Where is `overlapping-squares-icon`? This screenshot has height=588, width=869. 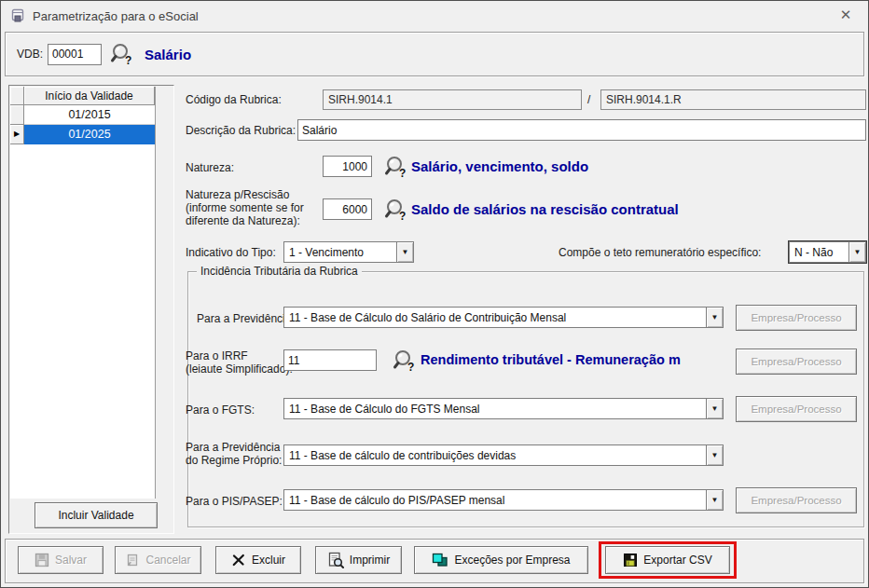
overlapping-squares-icon is located at coordinates (440, 560).